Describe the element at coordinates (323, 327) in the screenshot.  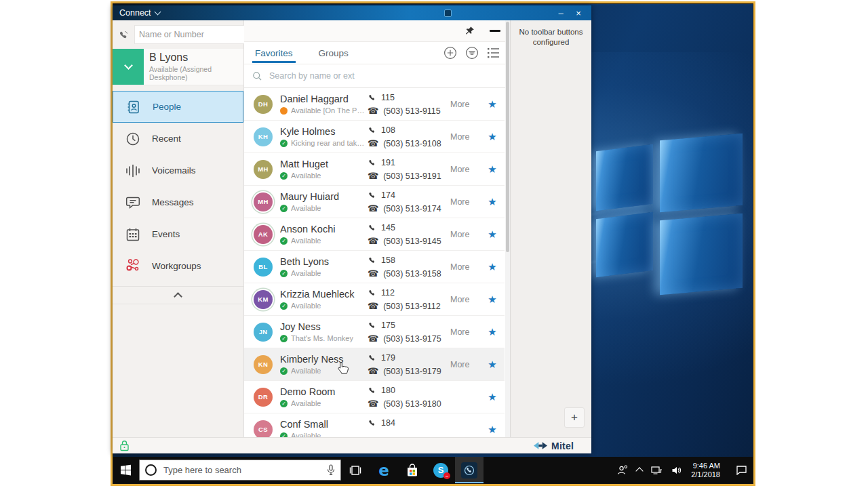
I see `contact-name: Joy Ness` at that location.